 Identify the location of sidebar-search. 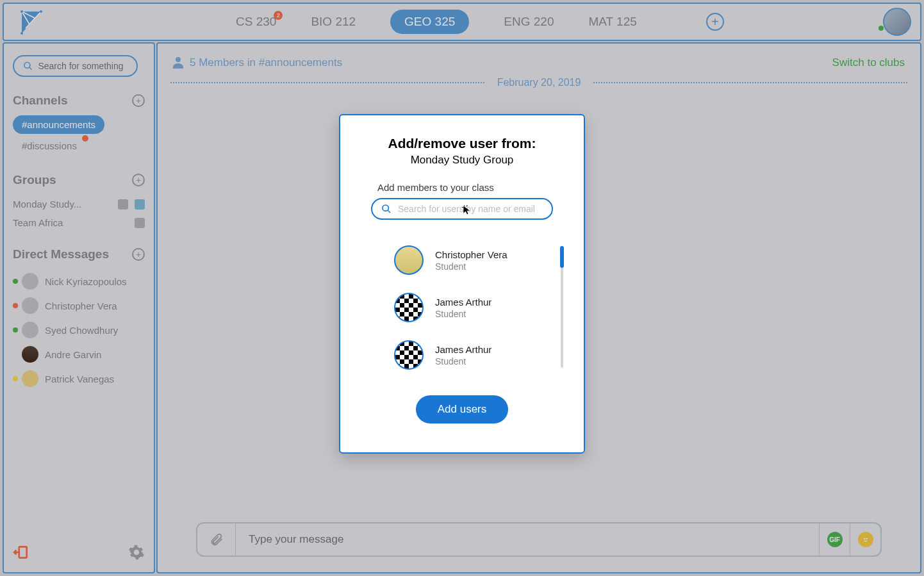
(76, 66).